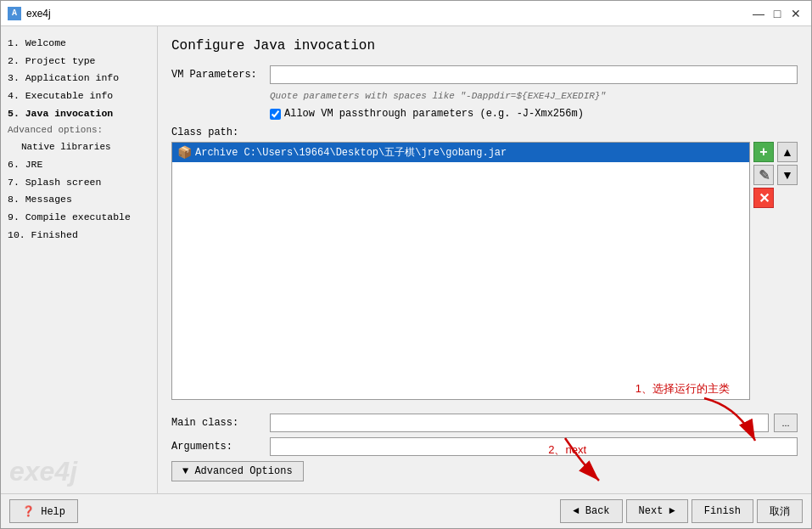  What do you see at coordinates (723, 511) in the screenshot?
I see `finish-button: Finish` at bounding box center [723, 511].